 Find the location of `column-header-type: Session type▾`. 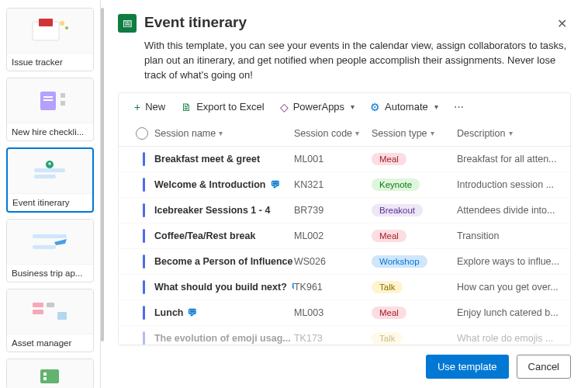

column-header-type: Session type▾ is located at coordinates (414, 133).